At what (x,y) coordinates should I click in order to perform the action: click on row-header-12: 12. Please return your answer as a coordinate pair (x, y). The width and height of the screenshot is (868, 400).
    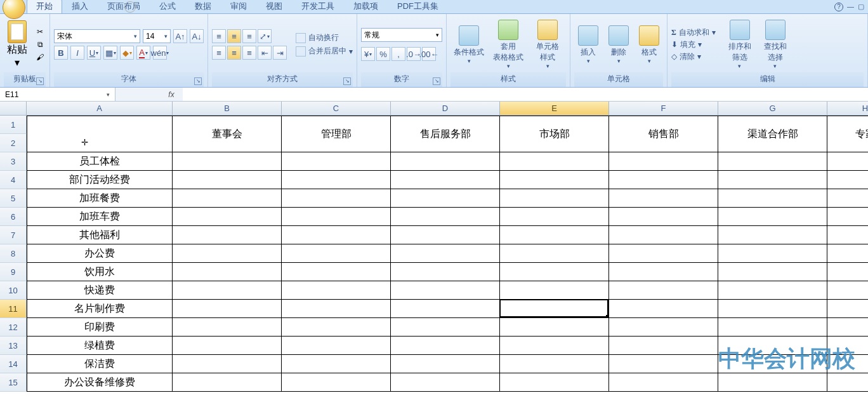
    Looking at the image, I should click on (13, 328).